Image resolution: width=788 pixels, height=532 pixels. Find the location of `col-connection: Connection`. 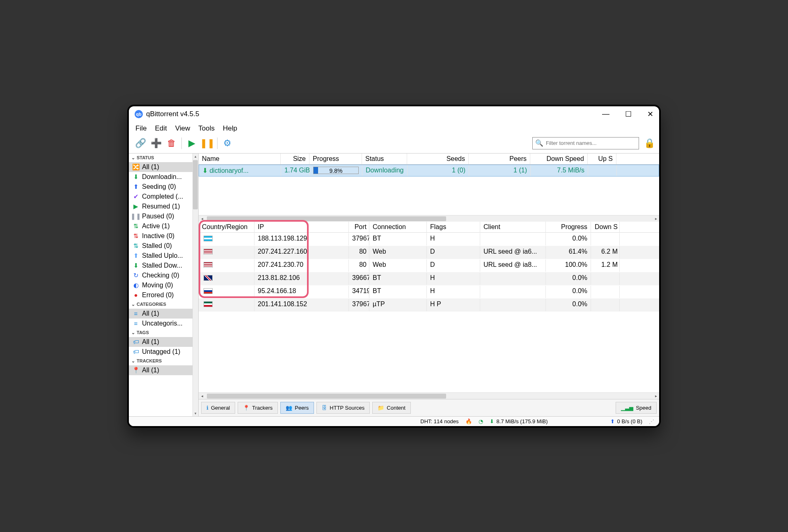

col-connection: Connection is located at coordinates (398, 227).